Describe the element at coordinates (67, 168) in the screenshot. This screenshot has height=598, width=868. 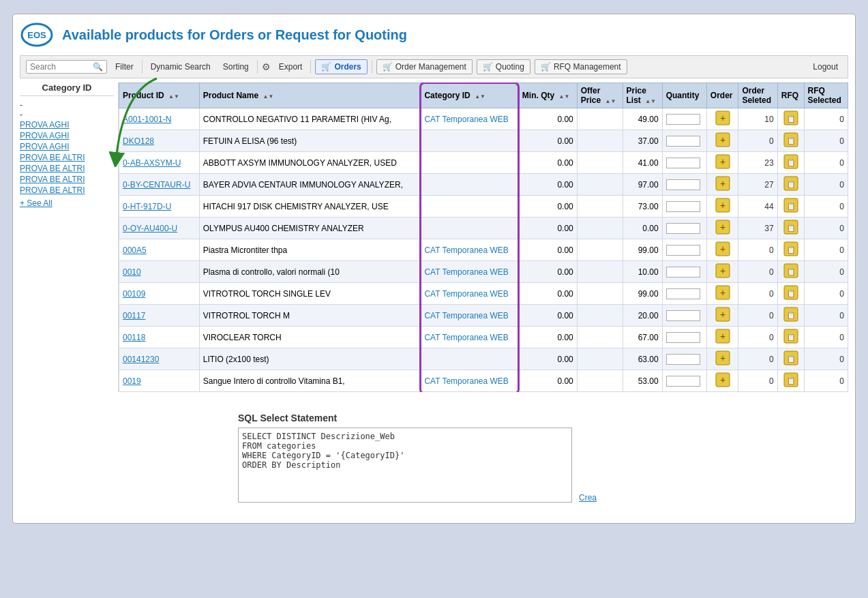
I see `sidebar-item-prova-be-altri-2: PROVA BE ALTRI` at that location.